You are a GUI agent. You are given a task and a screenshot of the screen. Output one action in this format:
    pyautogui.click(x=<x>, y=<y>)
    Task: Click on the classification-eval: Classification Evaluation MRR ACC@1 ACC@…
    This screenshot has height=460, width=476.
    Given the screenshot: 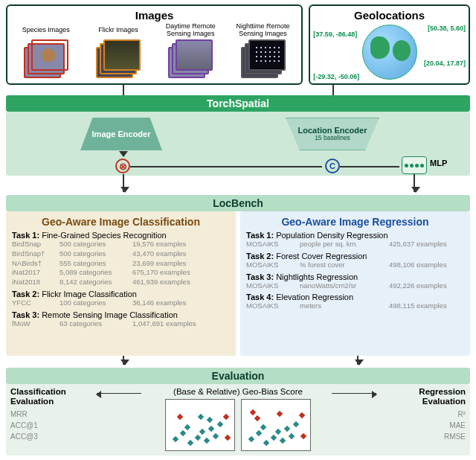 What is the action you would take?
    pyautogui.click(x=51, y=415)
    